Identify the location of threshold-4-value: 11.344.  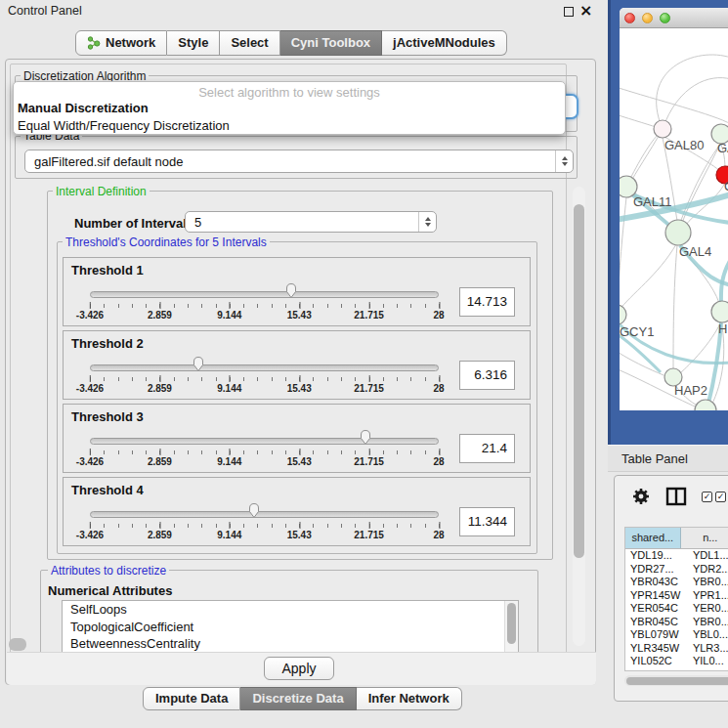
(487, 522).